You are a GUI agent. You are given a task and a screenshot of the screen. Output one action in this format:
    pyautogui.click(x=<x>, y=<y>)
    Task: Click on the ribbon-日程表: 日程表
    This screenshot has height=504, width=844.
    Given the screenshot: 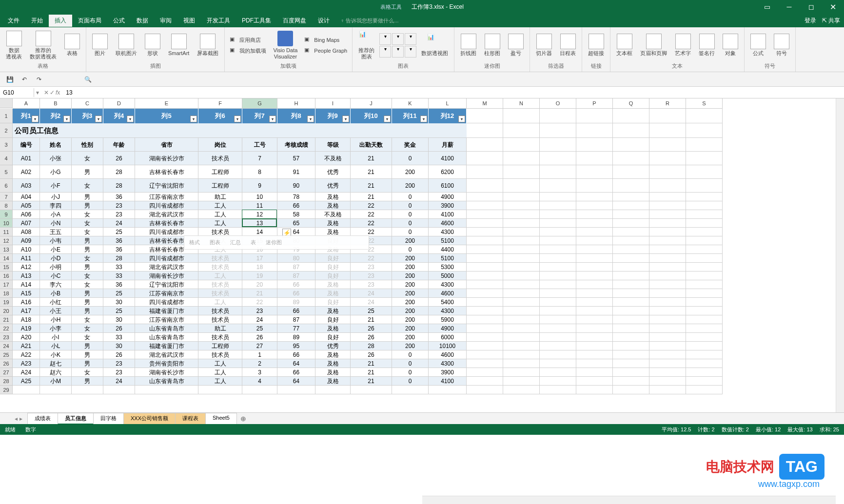 What is the action you would take?
    pyautogui.click(x=568, y=45)
    